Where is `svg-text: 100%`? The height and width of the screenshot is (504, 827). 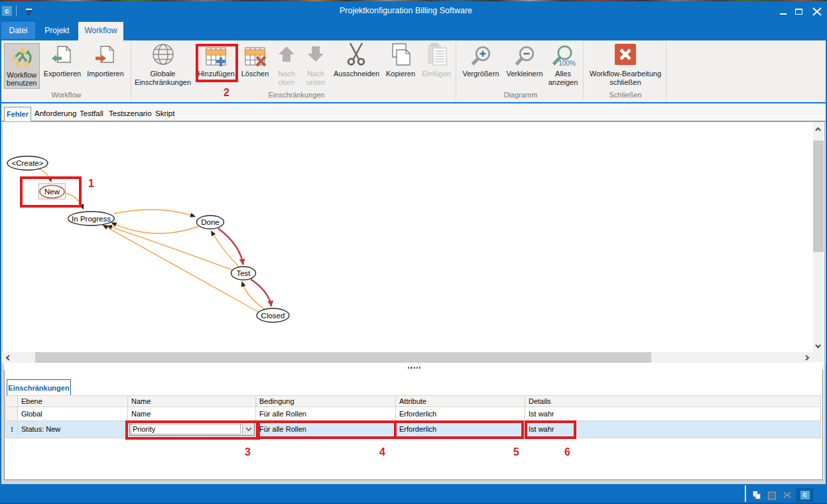
svg-text: 100% is located at coordinates (567, 64).